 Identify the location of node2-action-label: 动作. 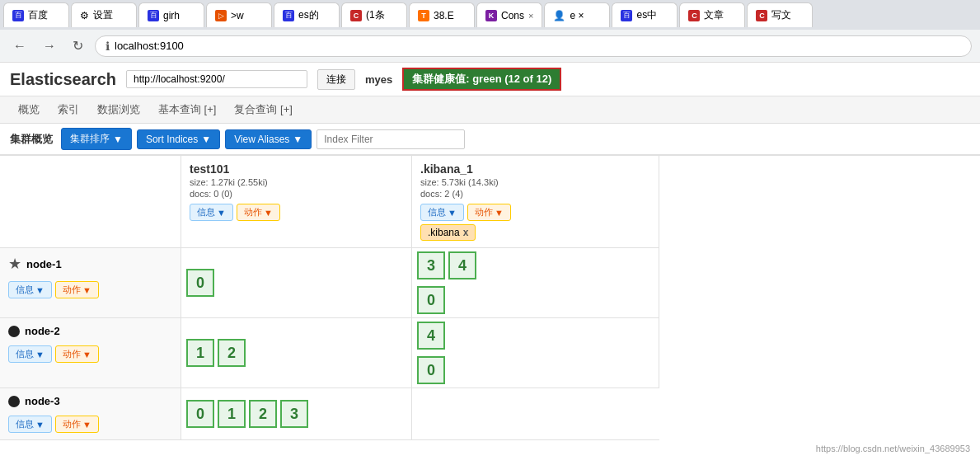
(72, 355).